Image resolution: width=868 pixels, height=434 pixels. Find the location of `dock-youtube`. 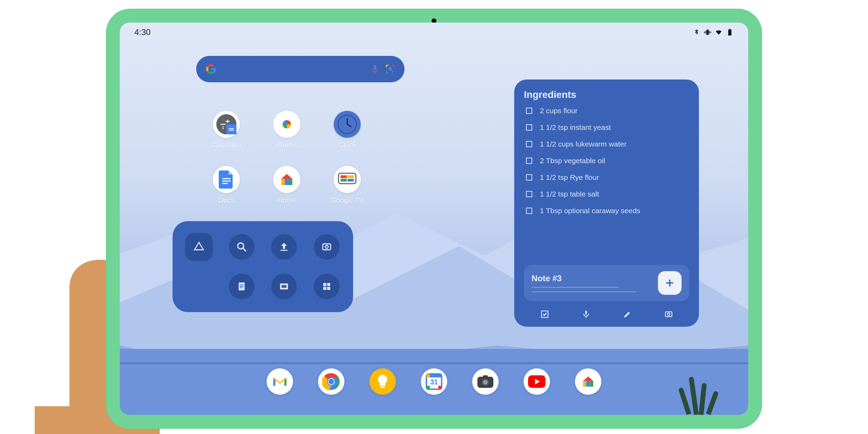

dock-youtube is located at coordinates (537, 382).